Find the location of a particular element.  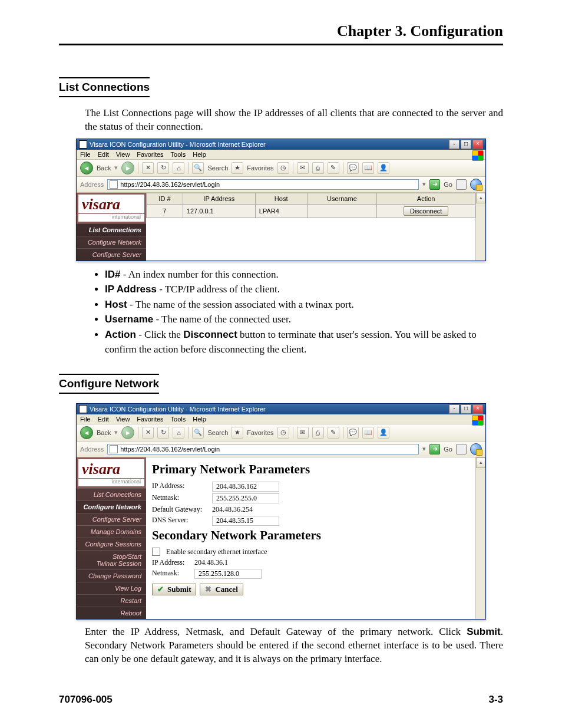

visara-logo: visara is located at coordinates (111, 468).